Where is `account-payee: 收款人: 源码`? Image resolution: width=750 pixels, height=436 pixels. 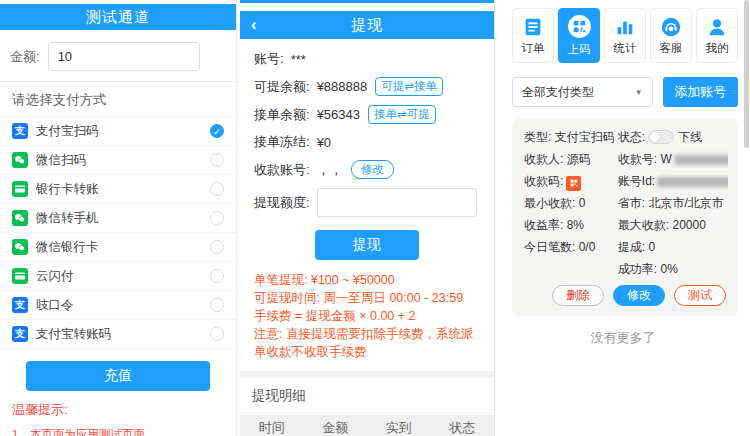
account-payee: 收款人: 源码 is located at coordinates (571, 160).